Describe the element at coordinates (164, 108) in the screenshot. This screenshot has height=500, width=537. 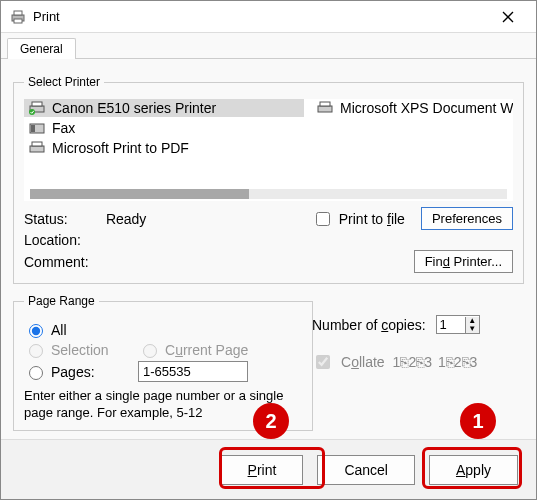
I see `printer-item: Canon E510 series Printer` at that location.